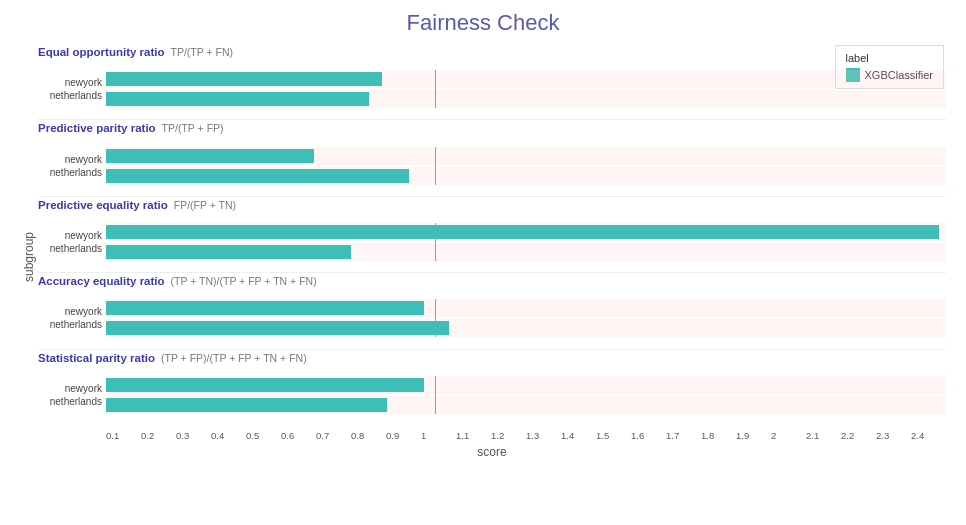 The width and height of the screenshot is (966, 525). I want to click on metric-header-3: Accuracy equality ratio(TP + TN)/(TP + F…, so click(492, 280).